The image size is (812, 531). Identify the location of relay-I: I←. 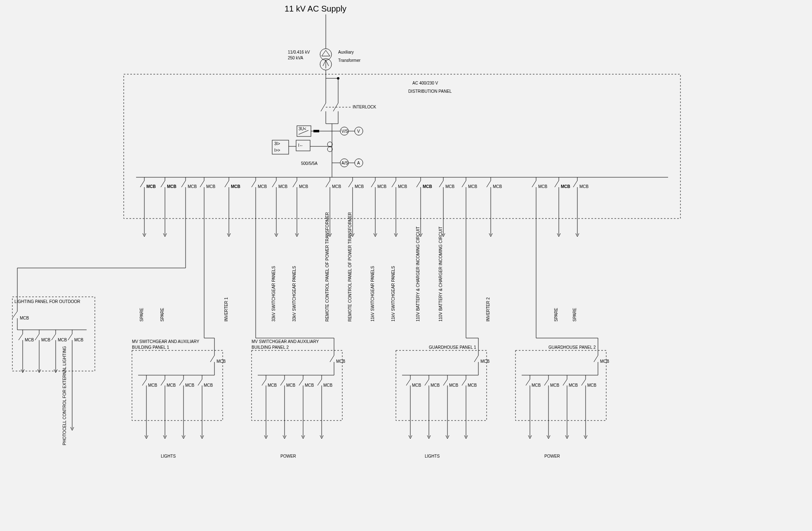
(303, 146).